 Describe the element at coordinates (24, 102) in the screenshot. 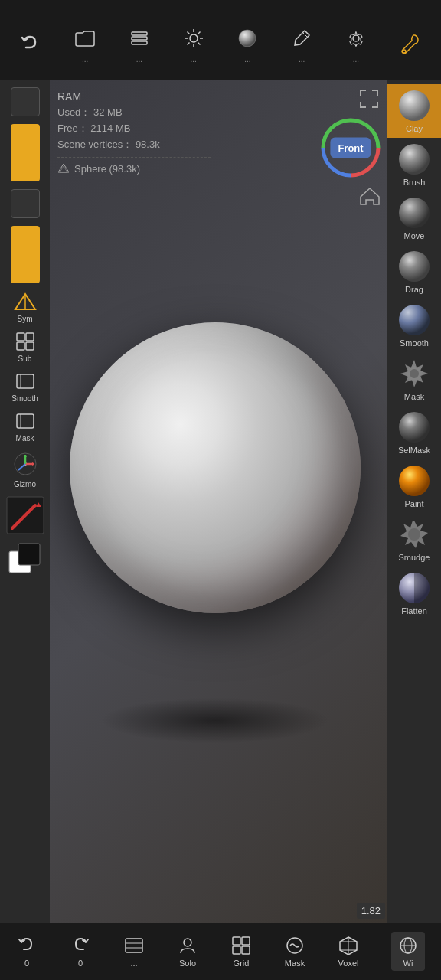

I see `color-dark-btn` at that location.